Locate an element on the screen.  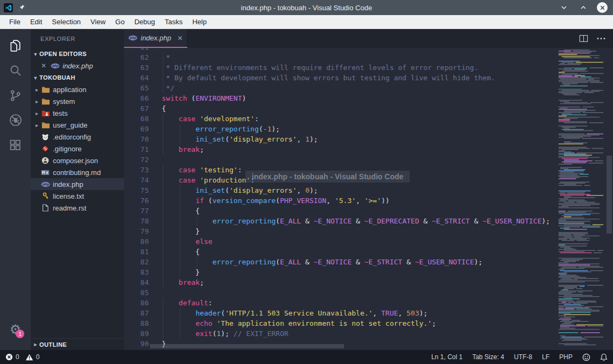
activitybar-source-control-button is located at coordinates (16, 95).